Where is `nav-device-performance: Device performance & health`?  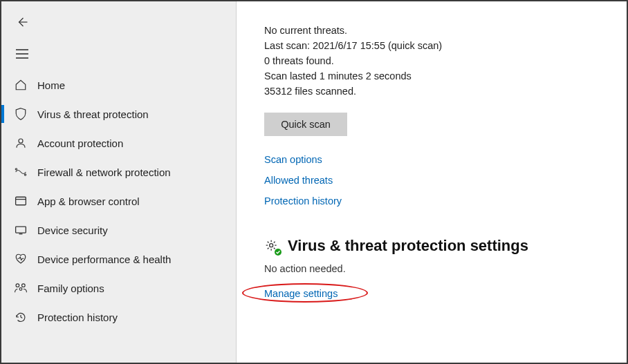 nav-device-performance: Device performance & health is located at coordinates (119, 259).